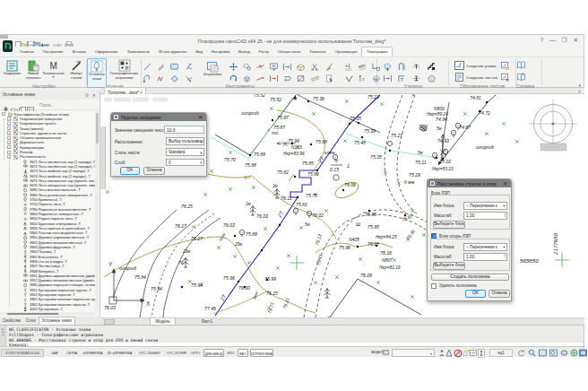  What do you see at coordinates (243, 353) in the screenshot?
I see `status-toggle-ВЕС: ВЕС` at bounding box center [243, 353].